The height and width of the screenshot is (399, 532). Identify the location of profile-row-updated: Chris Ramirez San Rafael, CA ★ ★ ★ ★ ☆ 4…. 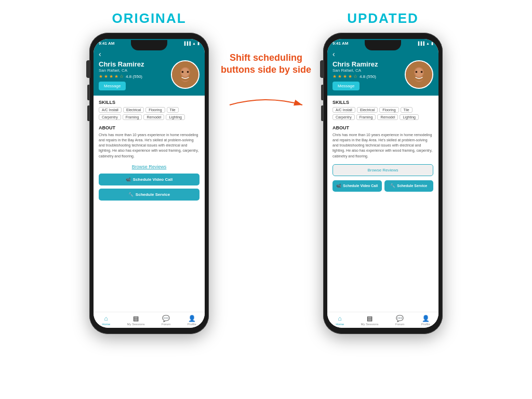
(383, 75).